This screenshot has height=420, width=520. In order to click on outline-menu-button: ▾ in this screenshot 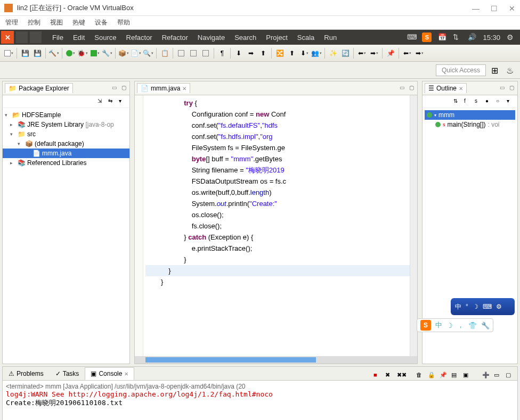, I will do `click(510, 102)`.